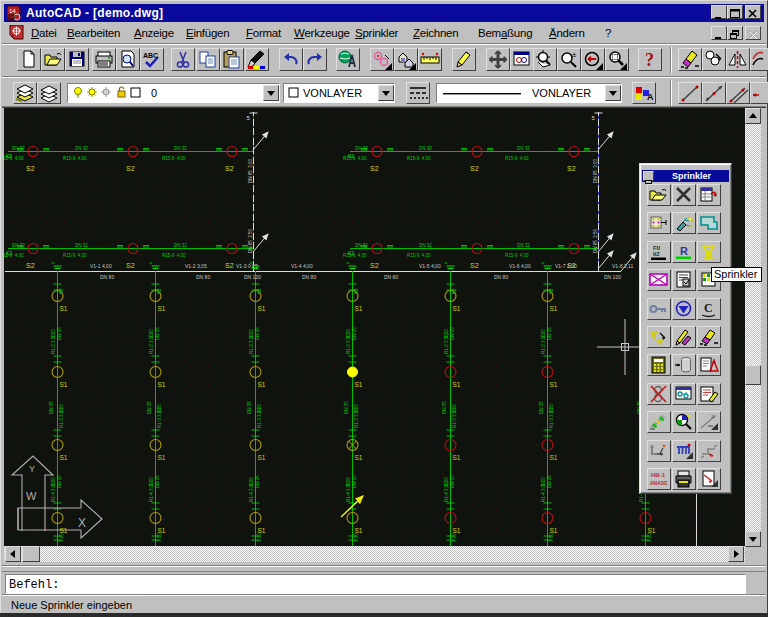 The image size is (768, 617). Describe the element at coordinates (250, 240) in the screenshot. I see `svg-text: DN 65 2,50` at that location.